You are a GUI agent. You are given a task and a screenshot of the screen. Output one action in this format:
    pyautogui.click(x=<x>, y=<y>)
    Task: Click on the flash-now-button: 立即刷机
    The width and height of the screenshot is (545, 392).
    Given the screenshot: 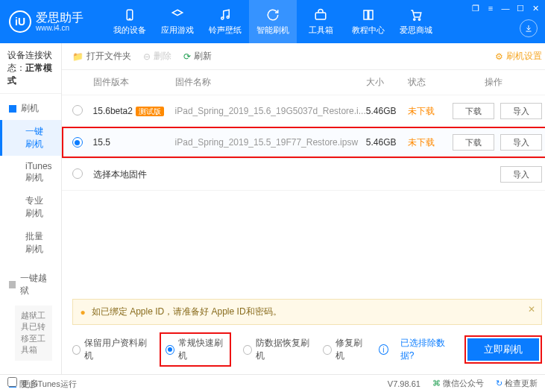 What is the action you would take?
    pyautogui.click(x=503, y=350)
    